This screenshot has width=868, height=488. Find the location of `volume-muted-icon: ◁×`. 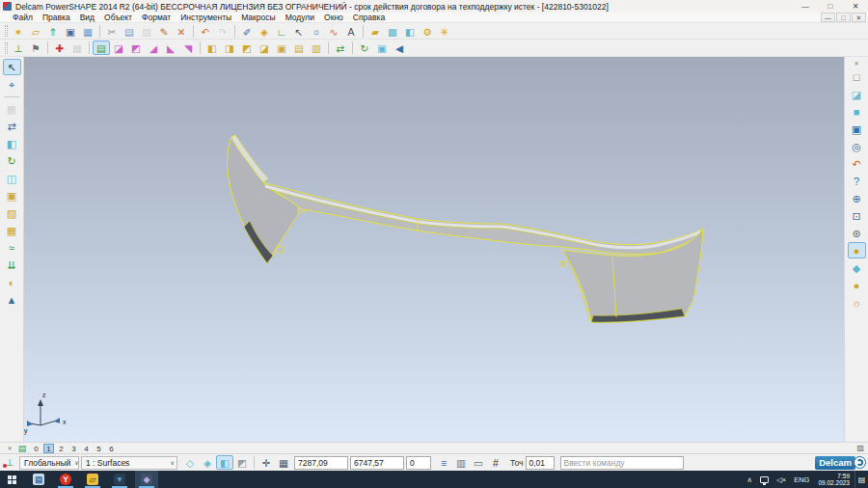

volume-muted-icon: ◁× is located at coordinates (781, 480).